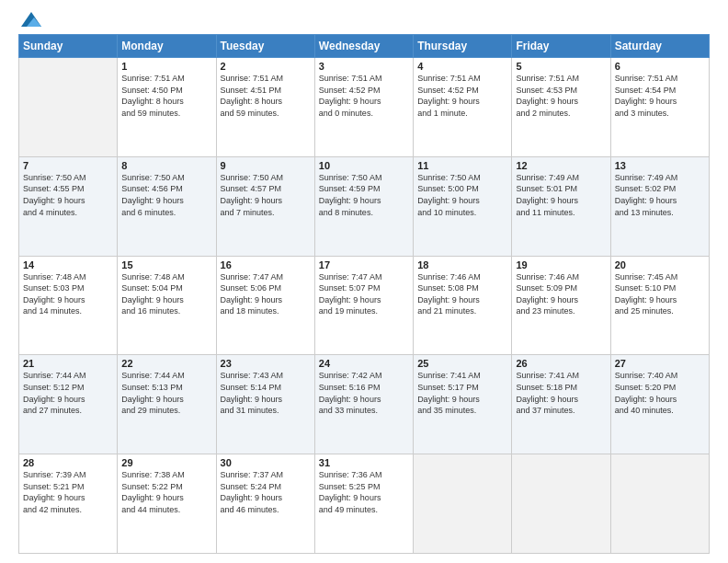  What do you see at coordinates (265, 108) in the screenshot?
I see `calendar-cell: 2Sunrise: 7:51 AMSunset: 4:51 PMDaylight…` at bounding box center [265, 108].